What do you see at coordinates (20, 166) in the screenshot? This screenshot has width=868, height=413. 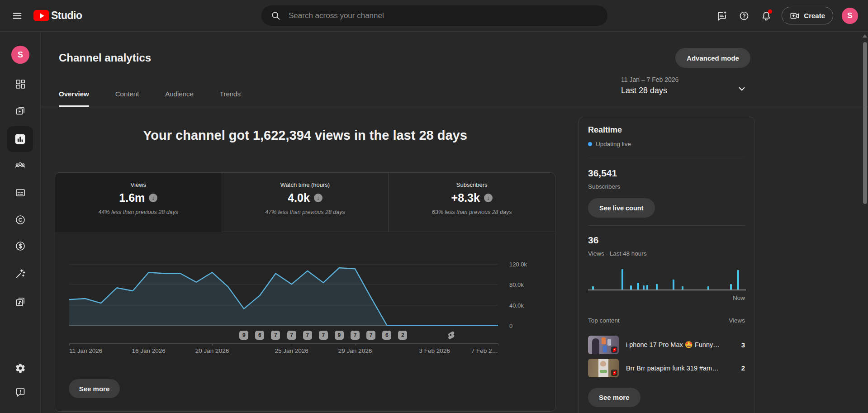 I see `sidebar-item-community` at bounding box center [20, 166].